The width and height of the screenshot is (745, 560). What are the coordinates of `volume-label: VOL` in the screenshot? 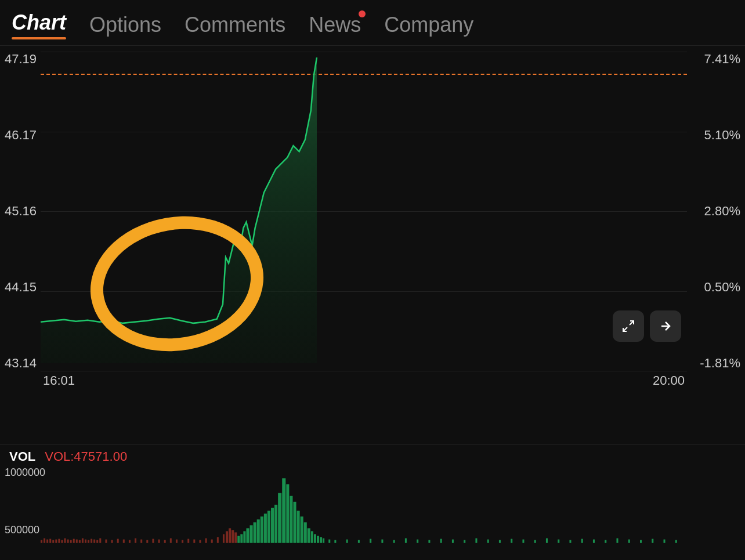 It's located at (22, 457).